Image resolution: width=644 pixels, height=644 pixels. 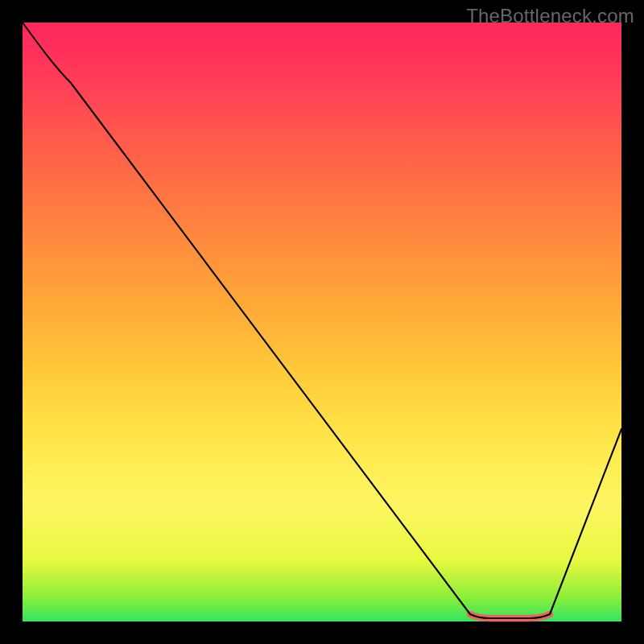 I want to click on watermark-text: TheBottleneck.com, so click(x=551, y=16).